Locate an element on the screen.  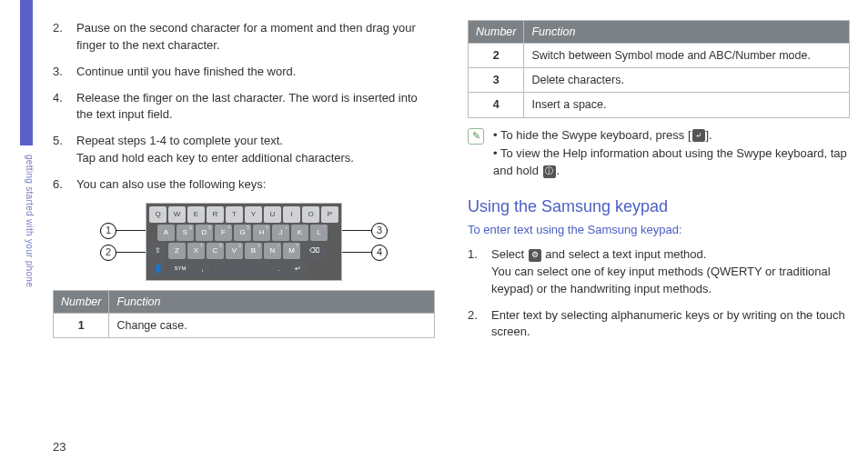
keypad-key: M? is located at coordinates (291, 251).